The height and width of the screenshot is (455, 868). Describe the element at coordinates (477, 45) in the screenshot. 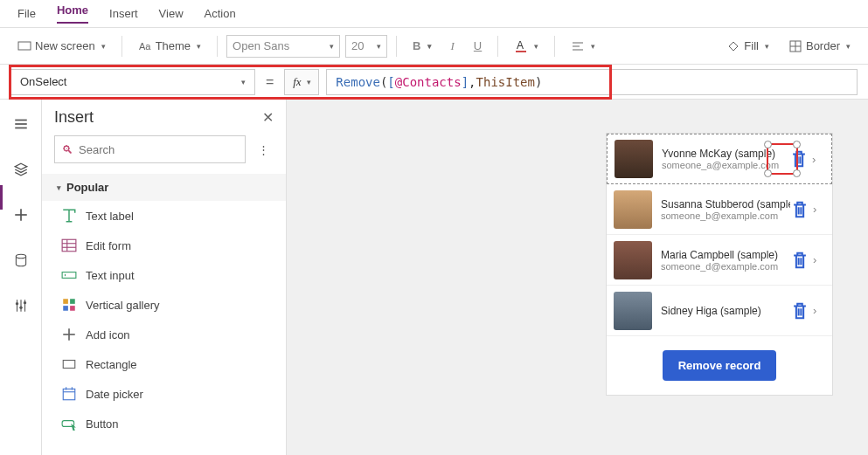

I see `underline-button: U` at that location.